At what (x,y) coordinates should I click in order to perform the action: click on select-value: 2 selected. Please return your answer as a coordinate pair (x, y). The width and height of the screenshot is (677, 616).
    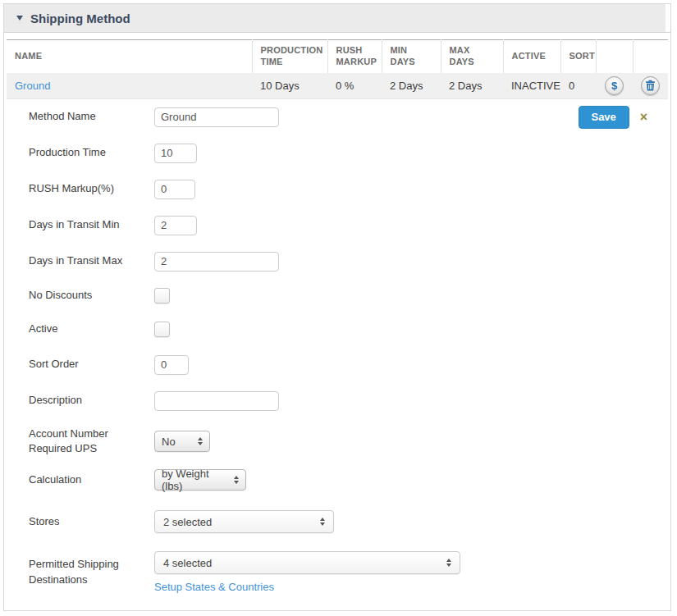
    Looking at the image, I should click on (187, 522).